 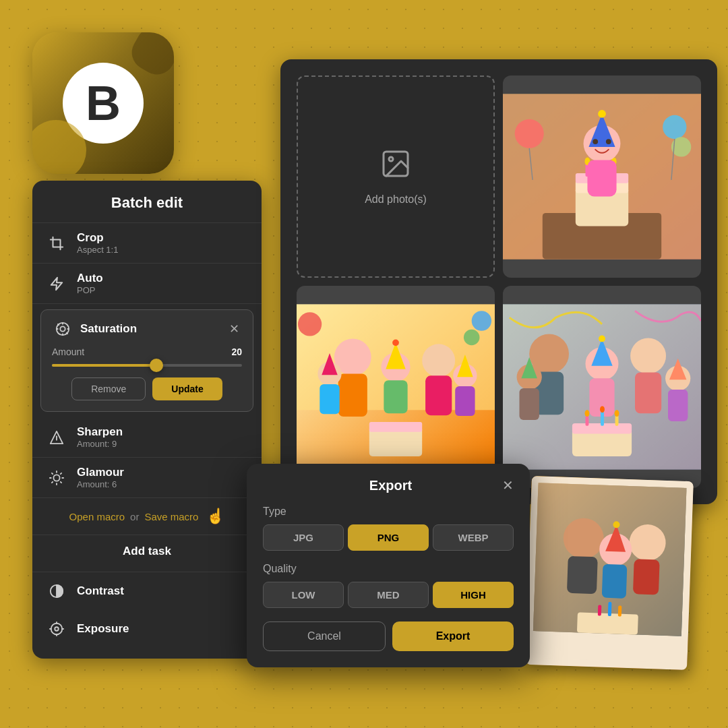 I want to click on quality-med-button: MED, so click(x=388, y=595).